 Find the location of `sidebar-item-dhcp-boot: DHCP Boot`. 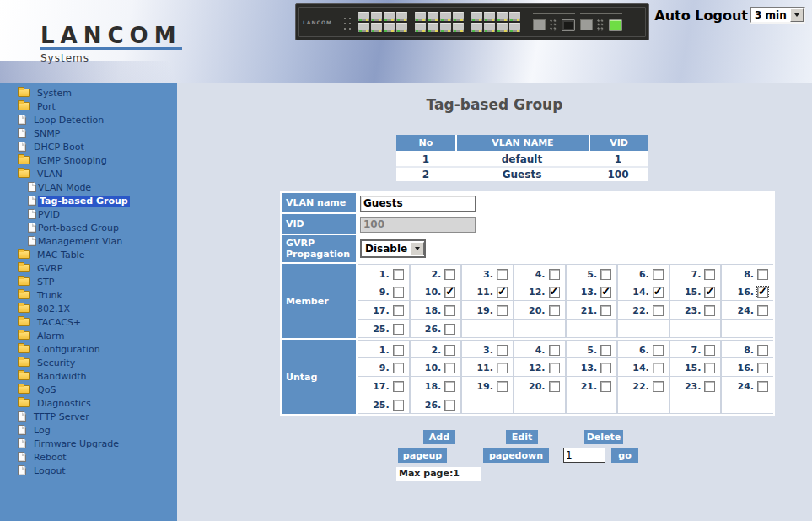

sidebar-item-dhcp-boot: DHCP Boot is located at coordinates (89, 147).